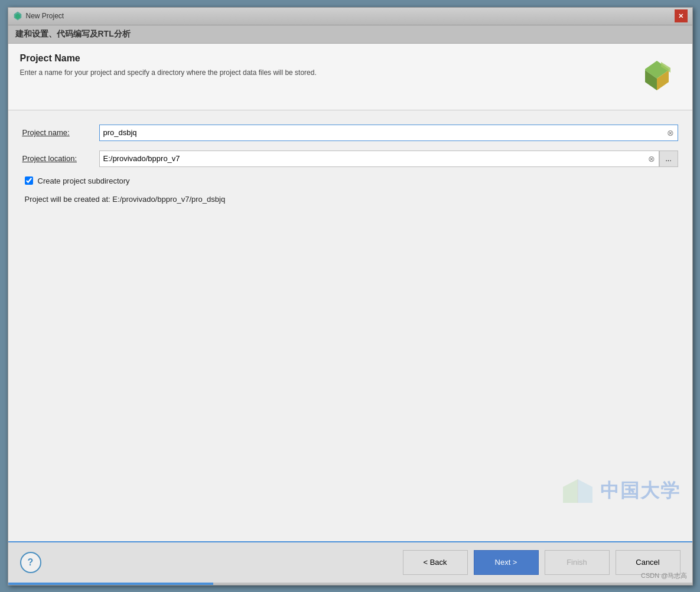  I want to click on logo-area, so click(657, 77).